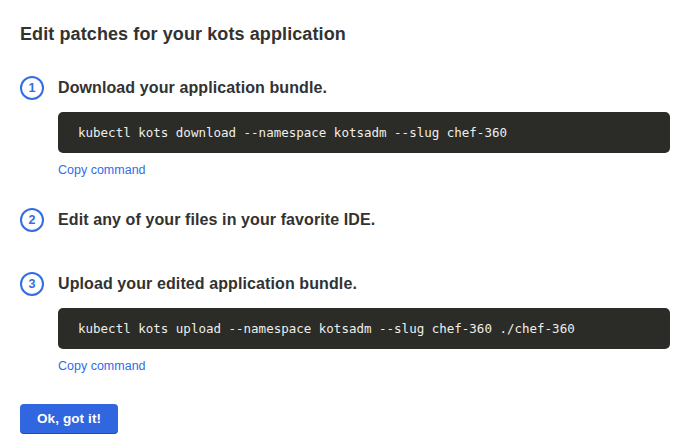  I want to click on step-3-number: 3, so click(32, 284).